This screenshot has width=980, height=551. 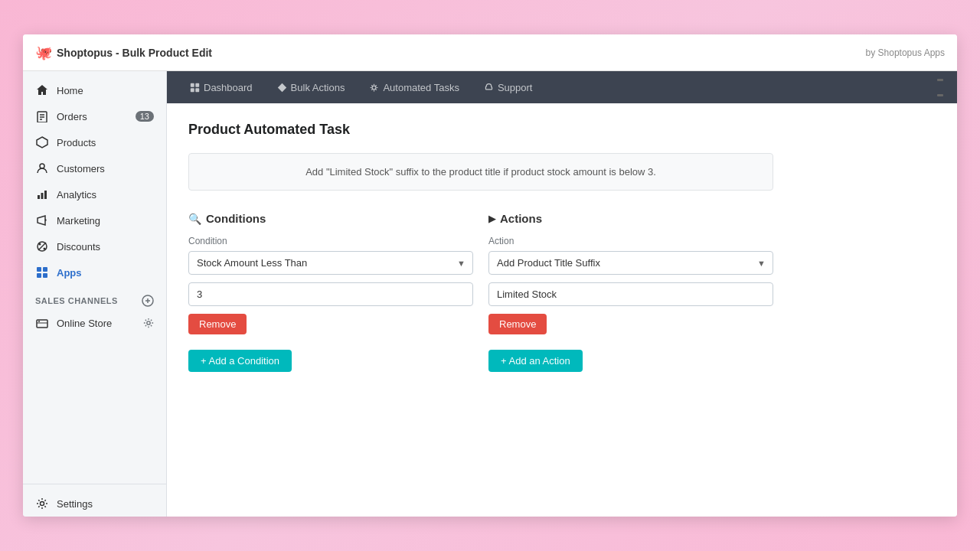 I want to click on sidebar-item-customers: Customers, so click(x=95, y=168).